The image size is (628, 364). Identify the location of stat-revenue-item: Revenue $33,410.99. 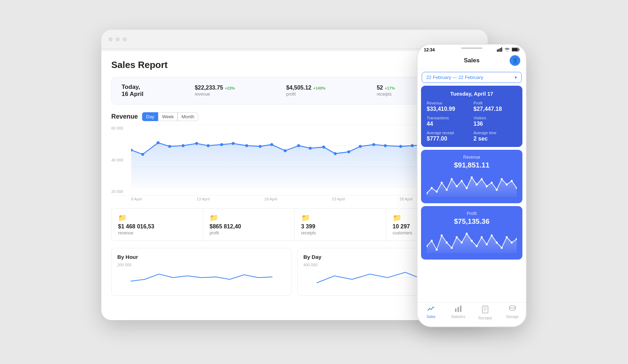
(448, 107).